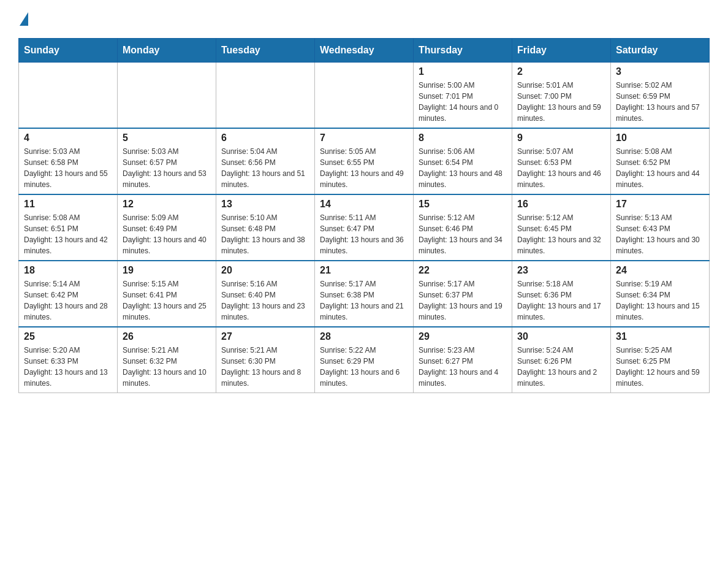 This screenshot has height=563, width=728. What do you see at coordinates (24, 19) in the screenshot?
I see `logo-triangle-icon` at bounding box center [24, 19].